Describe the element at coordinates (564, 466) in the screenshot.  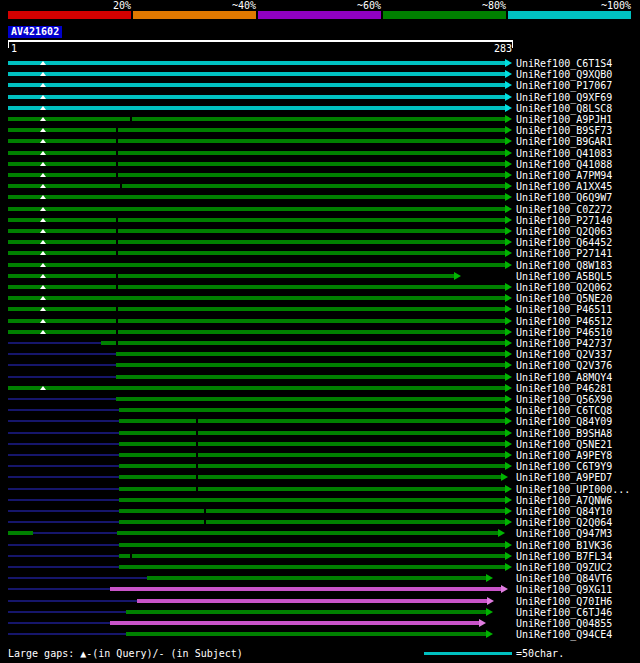
I see `hit-label: UniRef100_C6T9Y9` at that location.